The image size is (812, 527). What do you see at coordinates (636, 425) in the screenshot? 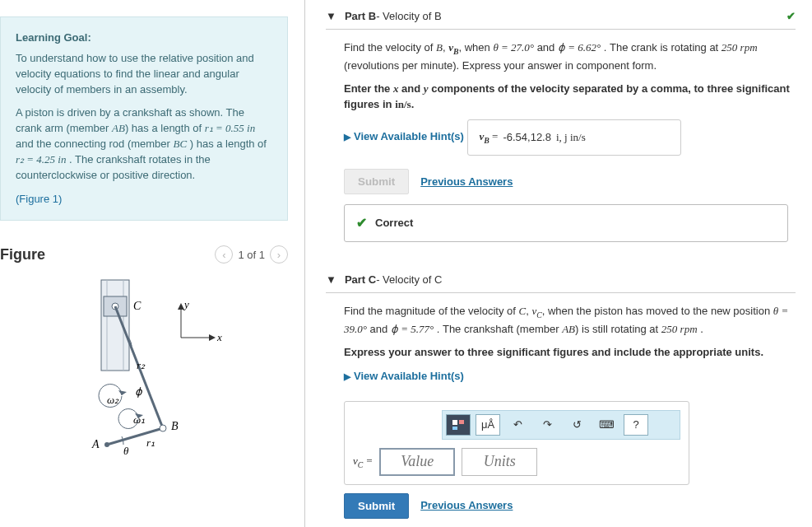
I see `help-button: ?` at bounding box center [636, 425].